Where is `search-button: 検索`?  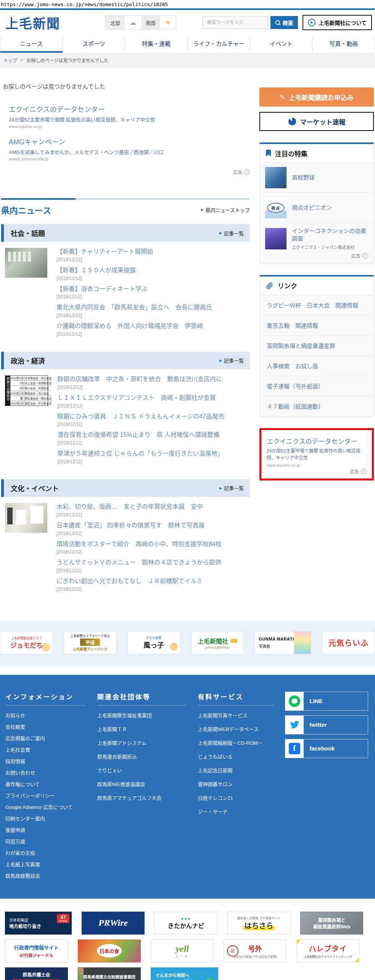 search-button: 検索 is located at coordinates (284, 23).